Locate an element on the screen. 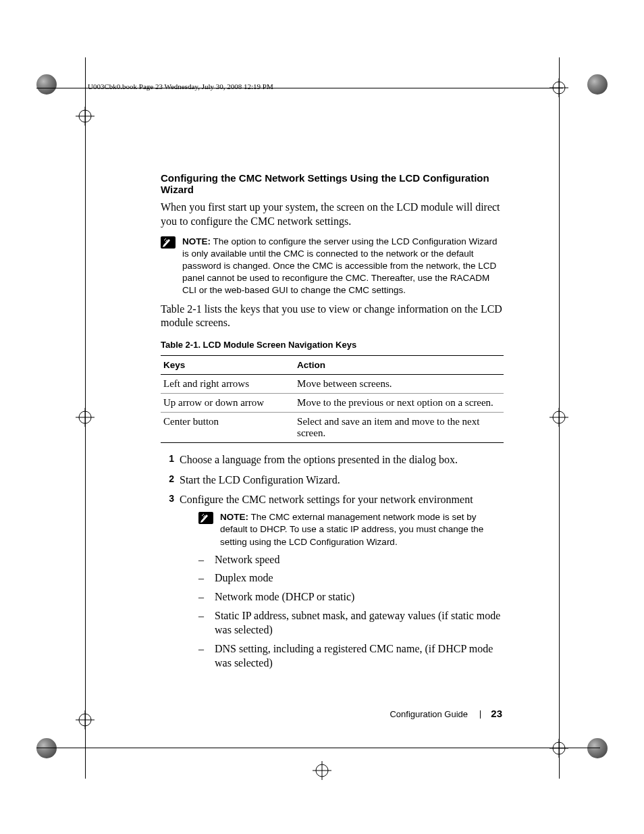  navigation-keys-table: Keys Action Left and right arrows Move b… is located at coordinates (332, 399).